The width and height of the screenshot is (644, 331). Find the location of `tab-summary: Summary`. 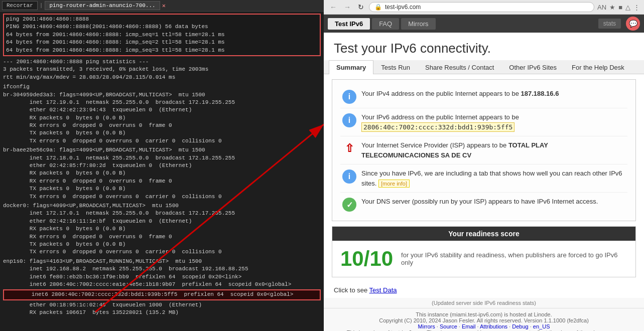

tab-summary: Summary is located at coordinates (351, 67).